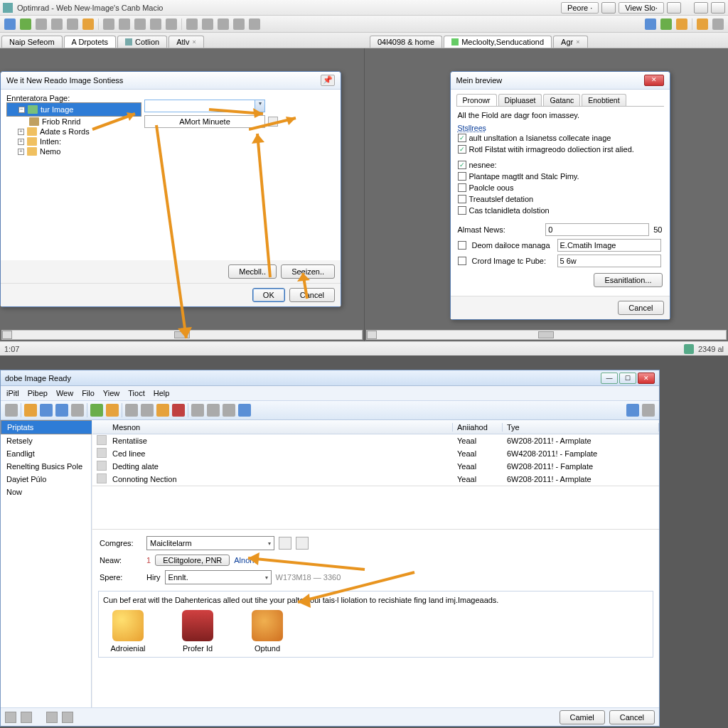 The image size is (728, 728). Describe the element at coordinates (609, 245) in the screenshot. I see `deom-input` at that location.